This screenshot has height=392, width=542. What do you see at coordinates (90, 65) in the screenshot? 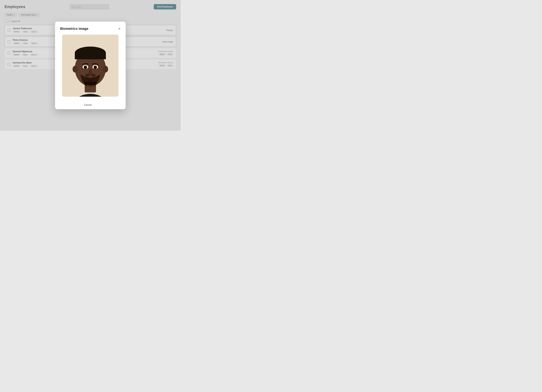
I see `biometrics-modal: Biometrics image ×` at bounding box center [90, 65].